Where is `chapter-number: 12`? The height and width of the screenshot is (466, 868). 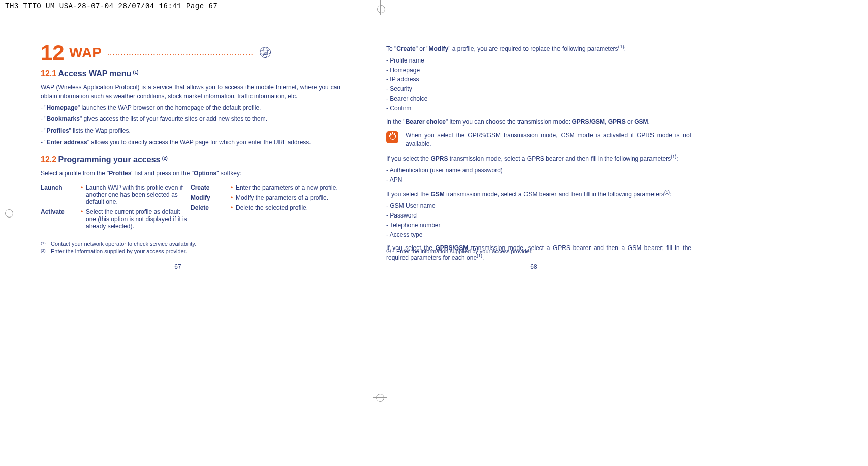 chapter-number: 12 is located at coordinates (53, 53).